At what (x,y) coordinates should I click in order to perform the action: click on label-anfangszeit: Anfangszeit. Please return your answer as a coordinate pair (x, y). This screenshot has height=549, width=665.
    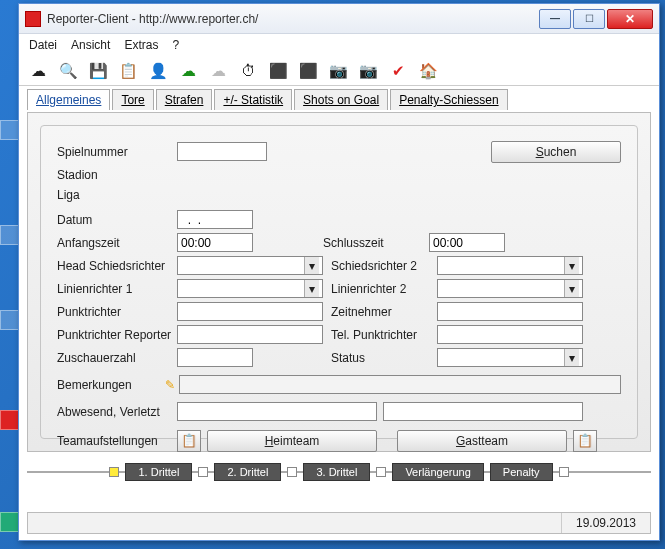
    Looking at the image, I should click on (117, 243).